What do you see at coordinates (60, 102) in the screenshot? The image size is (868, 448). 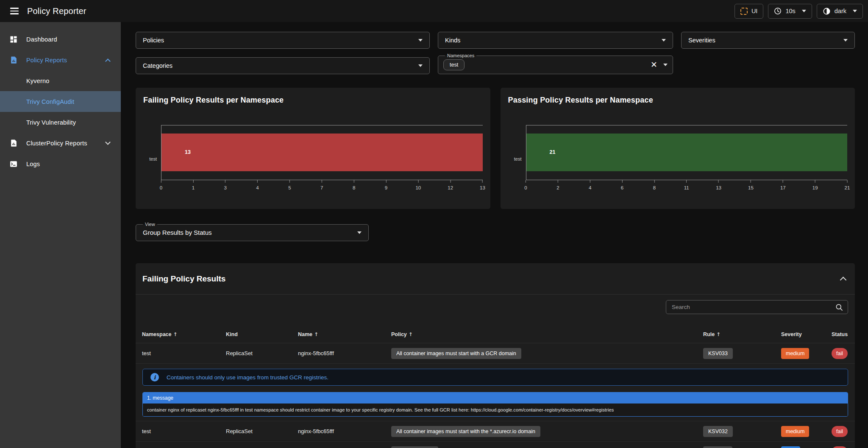 I see `sidebar-item-trivy-configaudit: Trivy ConfigAudit` at bounding box center [60, 102].